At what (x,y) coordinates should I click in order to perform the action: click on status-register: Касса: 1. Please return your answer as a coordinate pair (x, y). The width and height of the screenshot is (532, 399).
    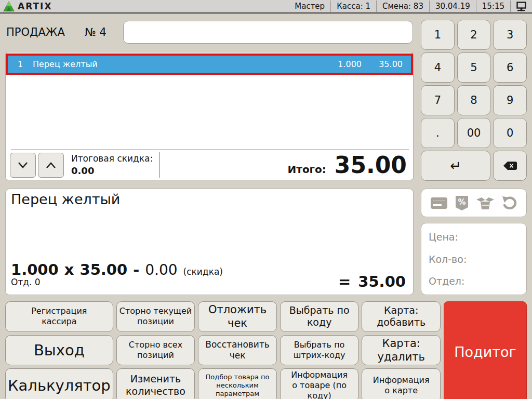
    Looking at the image, I should click on (354, 6).